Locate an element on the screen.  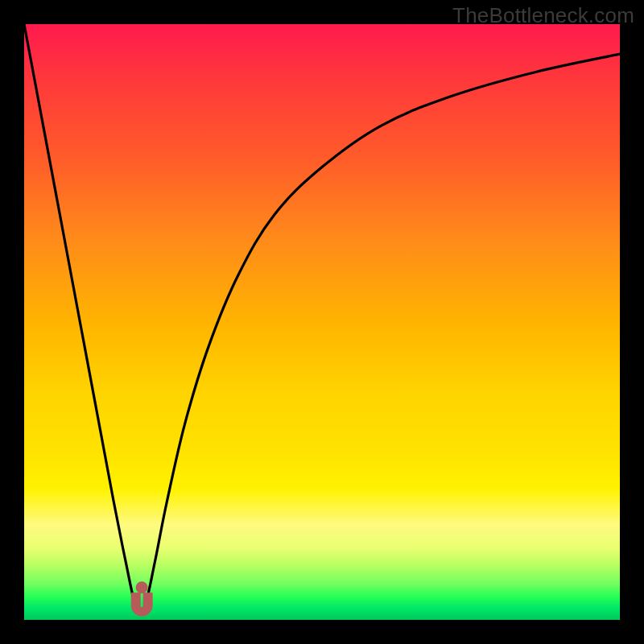
optimal-point-dot is located at coordinates (142, 588).